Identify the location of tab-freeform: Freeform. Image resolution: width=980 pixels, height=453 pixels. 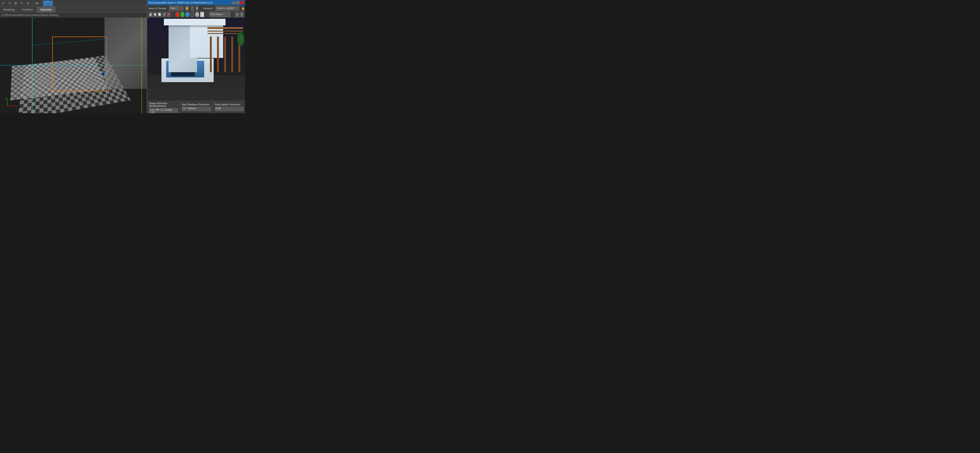
(28, 10).